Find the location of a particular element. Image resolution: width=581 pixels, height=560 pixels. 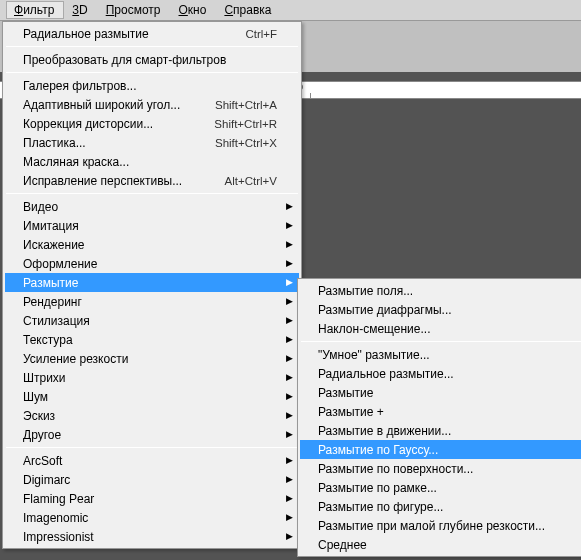

filter-menu-item: Flaming Pear▶ is located at coordinates (152, 498).